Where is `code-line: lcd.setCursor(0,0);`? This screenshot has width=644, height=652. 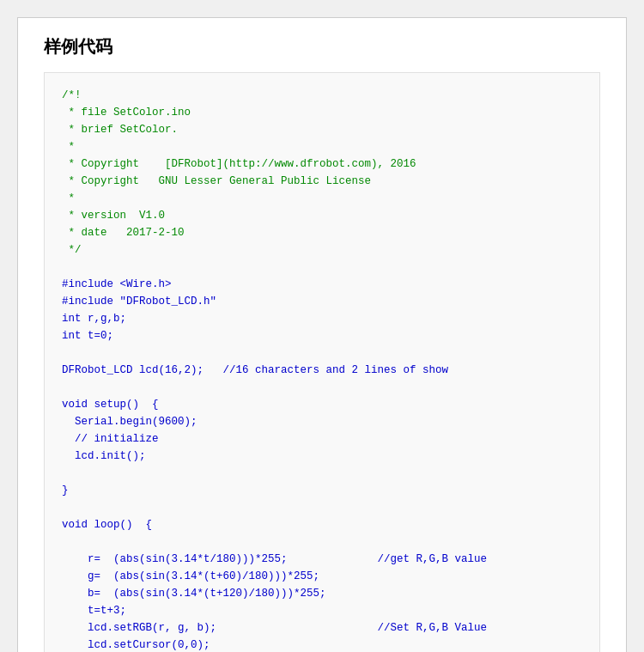
code-line: lcd.setCursor(0,0); is located at coordinates (322, 644).